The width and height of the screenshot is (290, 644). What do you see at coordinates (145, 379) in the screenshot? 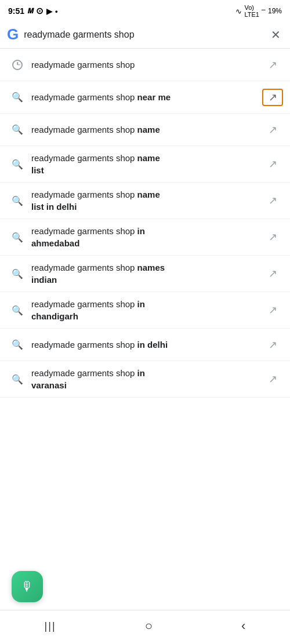
I see `suggestion-text-10: readymade garments shop invaranasi` at bounding box center [145, 379].